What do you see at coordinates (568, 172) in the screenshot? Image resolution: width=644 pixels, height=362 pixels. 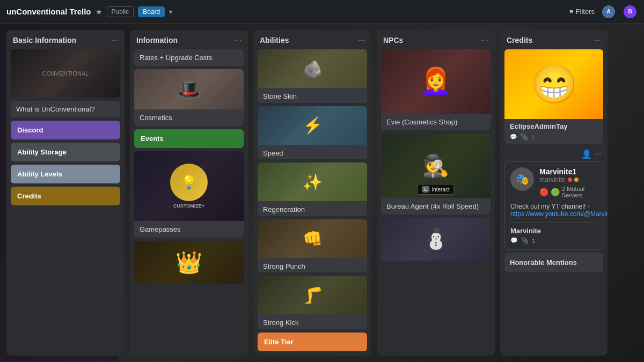 I see `marvinite-display-name: Marvinite1` at bounding box center [568, 172].